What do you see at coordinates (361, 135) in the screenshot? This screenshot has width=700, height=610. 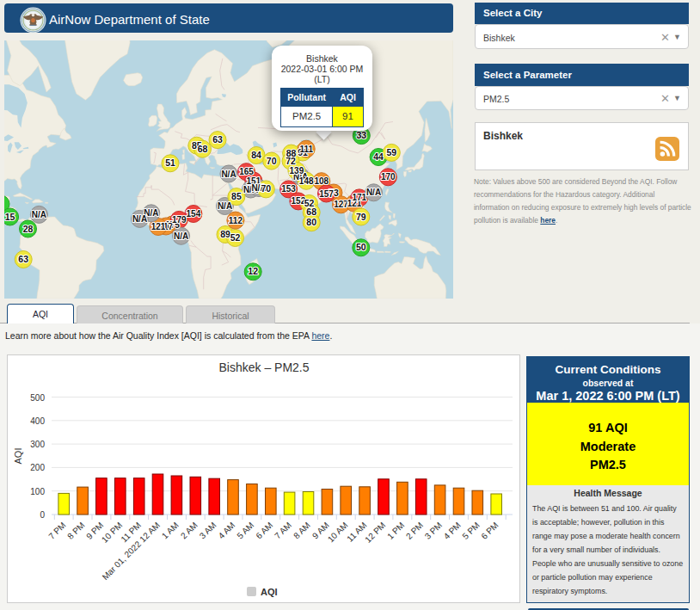 I see `svg-text: 33` at bounding box center [361, 135].